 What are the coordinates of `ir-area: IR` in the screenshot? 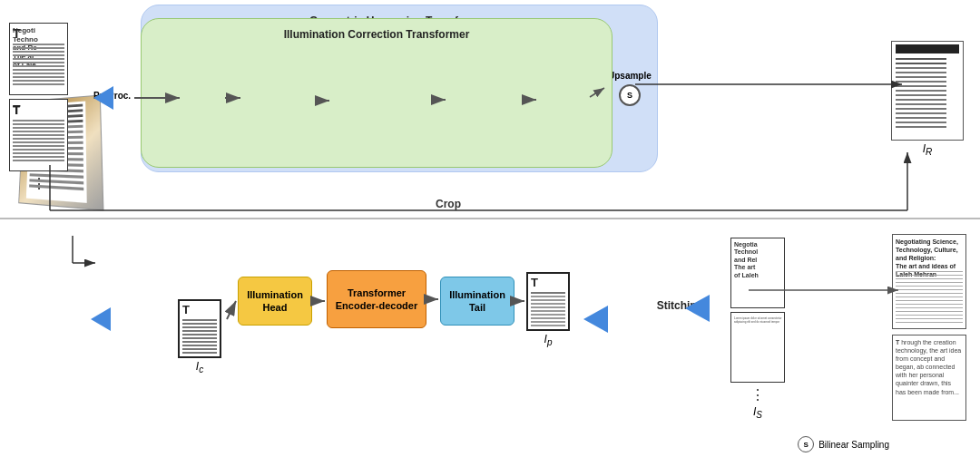 It's located at (927, 99).